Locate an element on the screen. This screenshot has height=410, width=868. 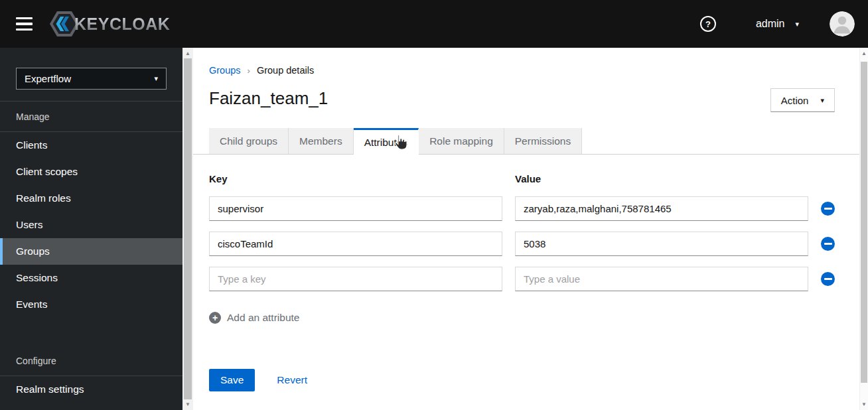
user-menu-dropdown: admin ▾ is located at coordinates (778, 24).